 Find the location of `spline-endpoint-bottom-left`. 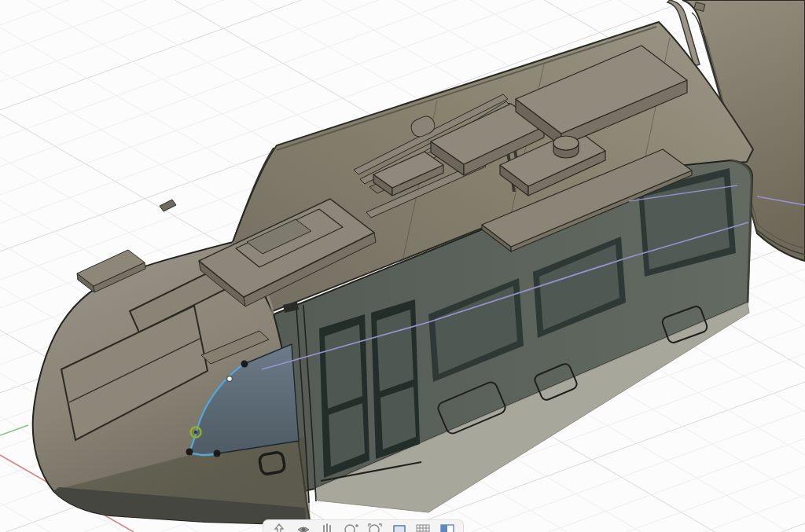

spline-endpoint-bottom-left is located at coordinates (190, 453).